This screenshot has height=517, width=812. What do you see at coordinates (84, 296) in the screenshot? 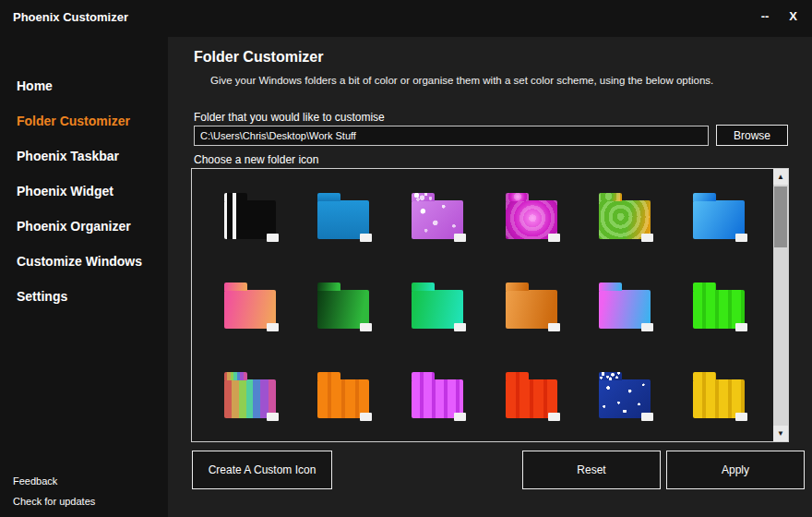
I see `sidebar-item-settings: Settings` at bounding box center [84, 296].